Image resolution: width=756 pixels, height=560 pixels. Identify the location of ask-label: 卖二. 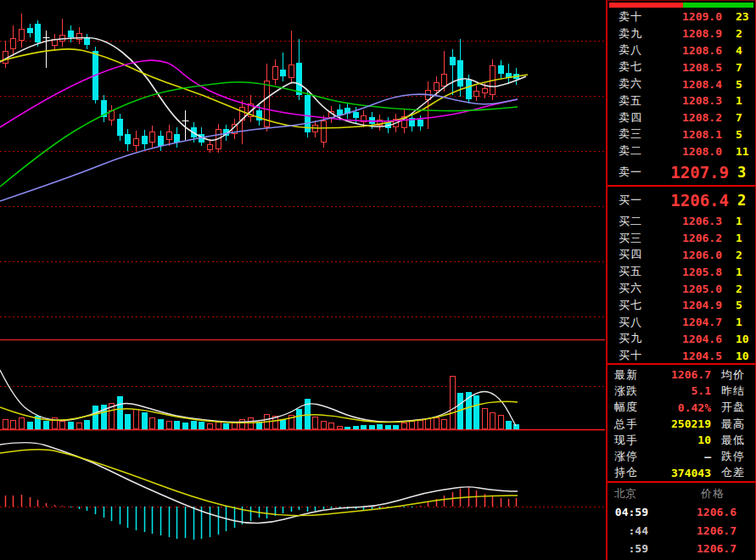
(641, 151).